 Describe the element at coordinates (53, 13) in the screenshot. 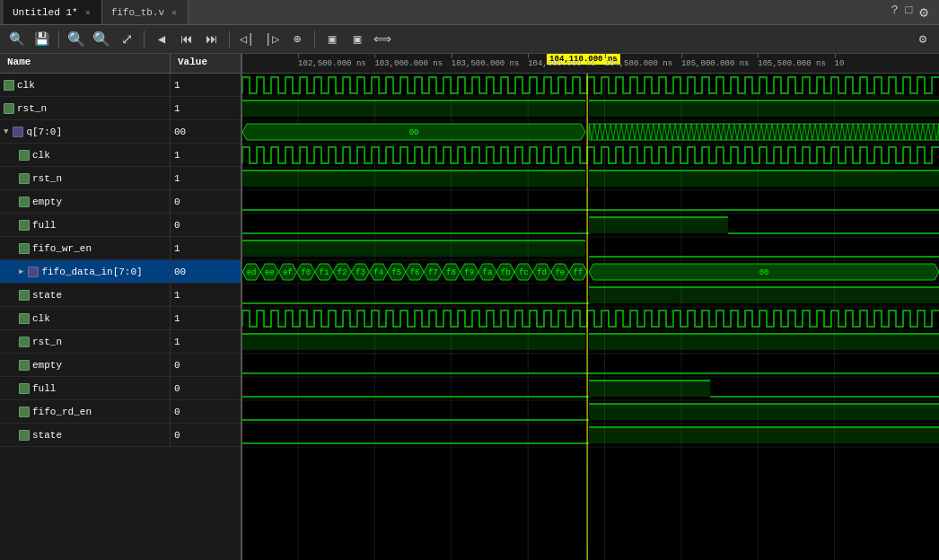

I see `tab-untitled: Untitled 1* ✕` at that location.